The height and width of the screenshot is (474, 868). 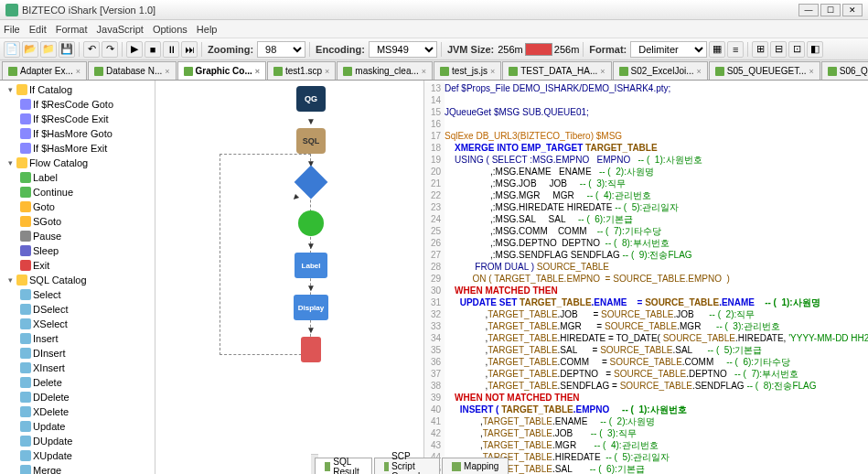 What do you see at coordinates (77, 207) in the screenshot?
I see `tree-item: Goto` at bounding box center [77, 207].